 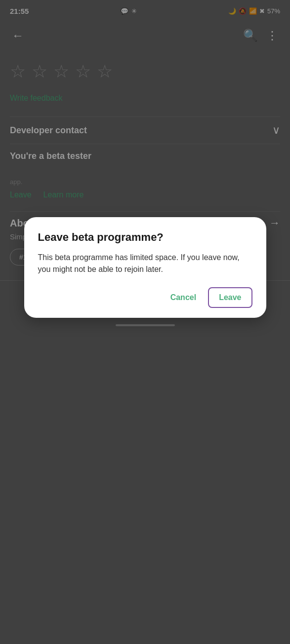 I want to click on cancel-button: Cancel, so click(x=183, y=298).